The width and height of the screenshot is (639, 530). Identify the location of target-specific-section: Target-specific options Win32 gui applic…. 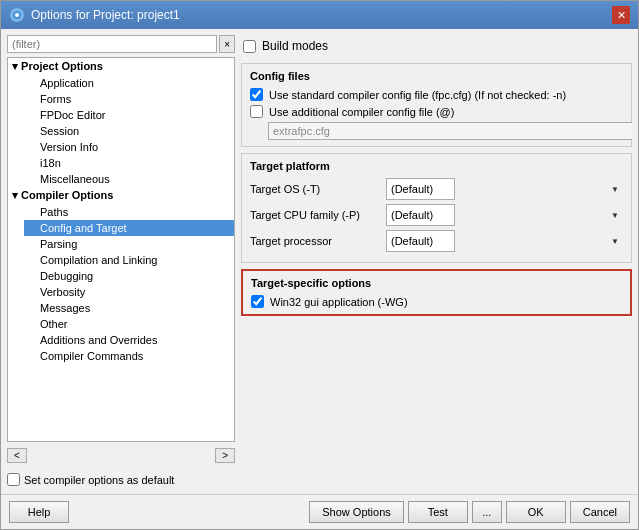
(436, 292).